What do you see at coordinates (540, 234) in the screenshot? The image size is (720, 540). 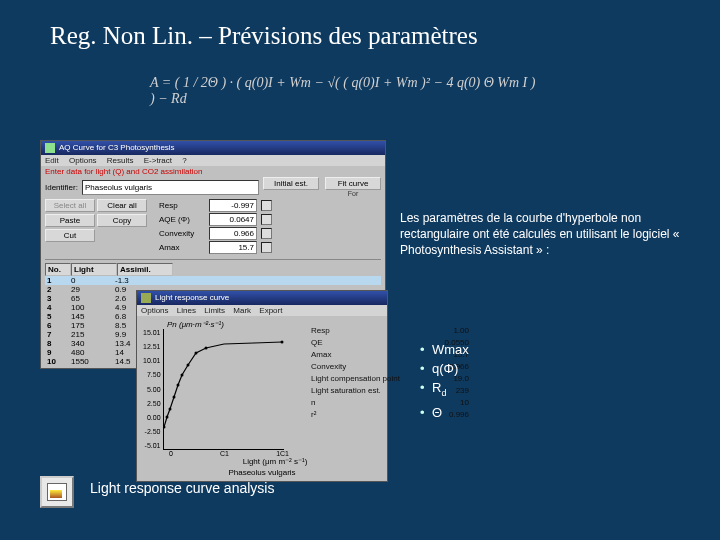 I see `description: Les paramètres de la courbe d'hyperbole …` at bounding box center [540, 234].